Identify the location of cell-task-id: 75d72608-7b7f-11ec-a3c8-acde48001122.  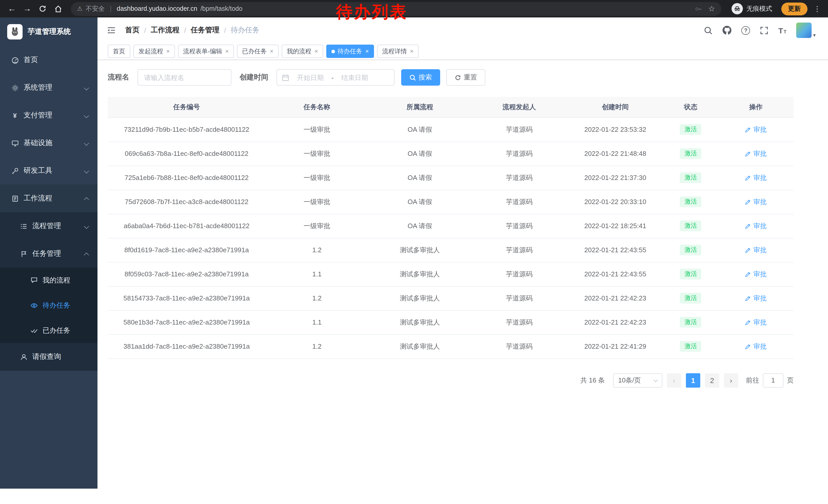
(187, 202).